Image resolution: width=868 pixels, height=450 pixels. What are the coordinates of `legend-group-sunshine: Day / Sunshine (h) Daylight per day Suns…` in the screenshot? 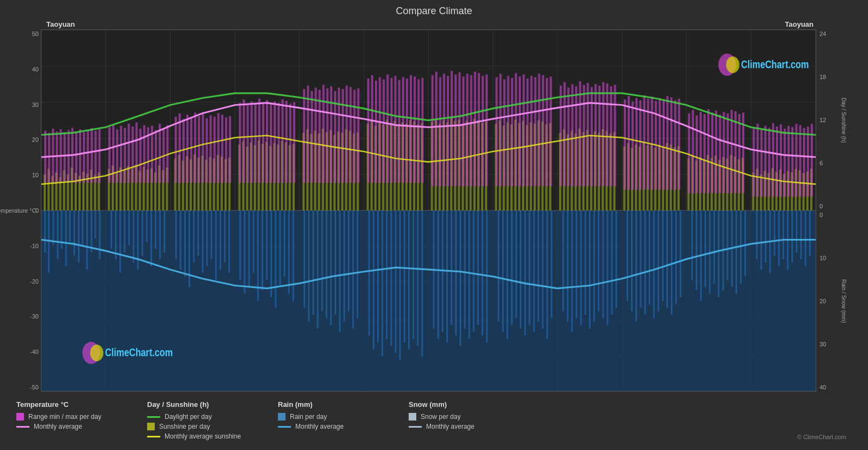 It's located at (202, 420).